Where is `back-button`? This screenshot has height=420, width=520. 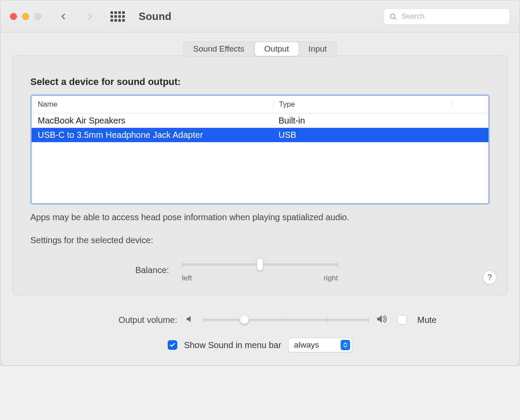
back-button is located at coordinates (63, 16).